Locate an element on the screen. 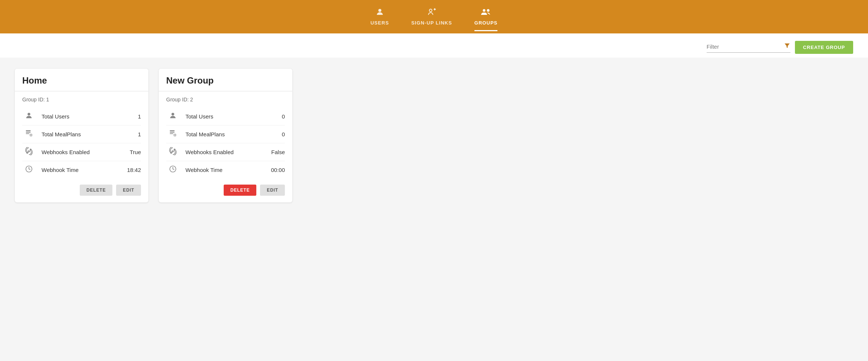 The height and width of the screenshot is (361, 868). filter-input is located at coordinates (744, 47).